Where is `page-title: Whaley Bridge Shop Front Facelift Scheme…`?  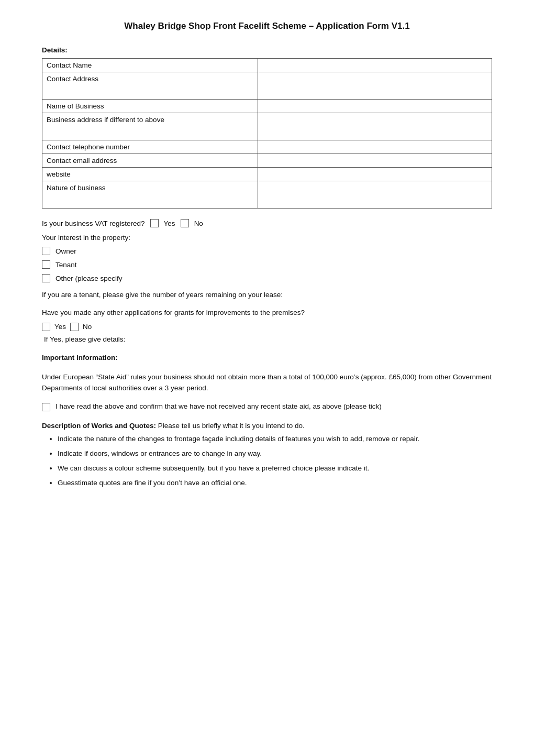
page-title: Whaley Bridge Shop Front Facelift Scheme… is located at coordinates (267, 26).